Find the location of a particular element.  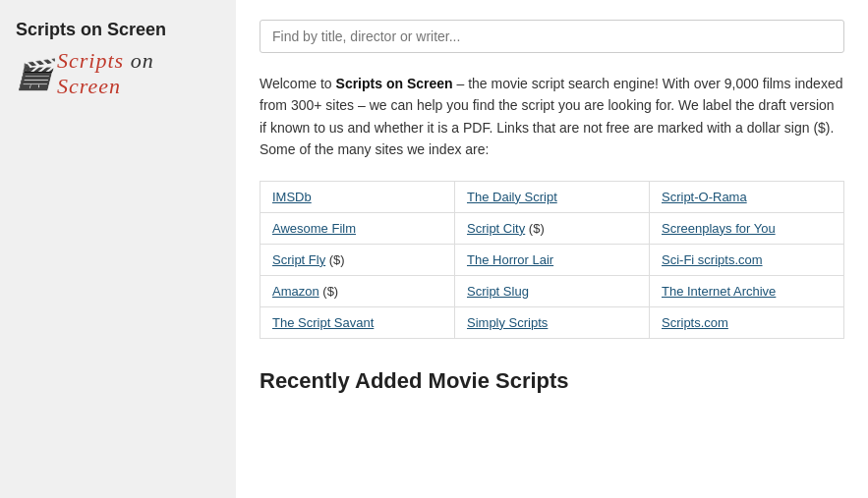

table-cell: Script City ($) is located at coordinates (552, 228).